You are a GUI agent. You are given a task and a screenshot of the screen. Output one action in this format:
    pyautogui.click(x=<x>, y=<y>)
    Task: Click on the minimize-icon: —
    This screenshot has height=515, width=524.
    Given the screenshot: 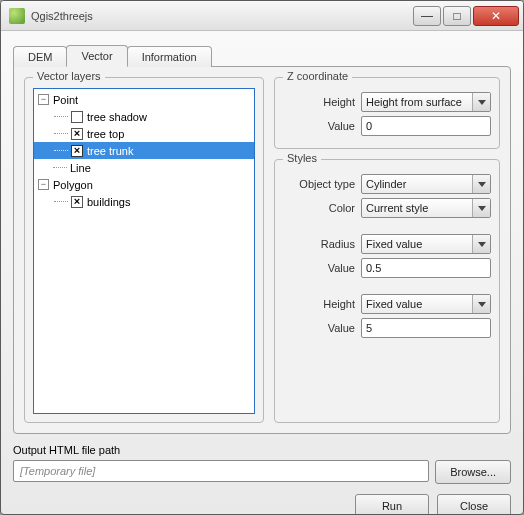 What is the action you would take?
    pyautogui.click(x=427, y=16)
    